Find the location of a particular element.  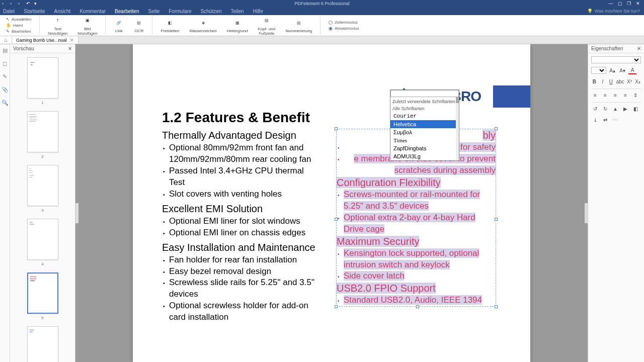

thumb-label: 3 is located at coordinates (42, 210).